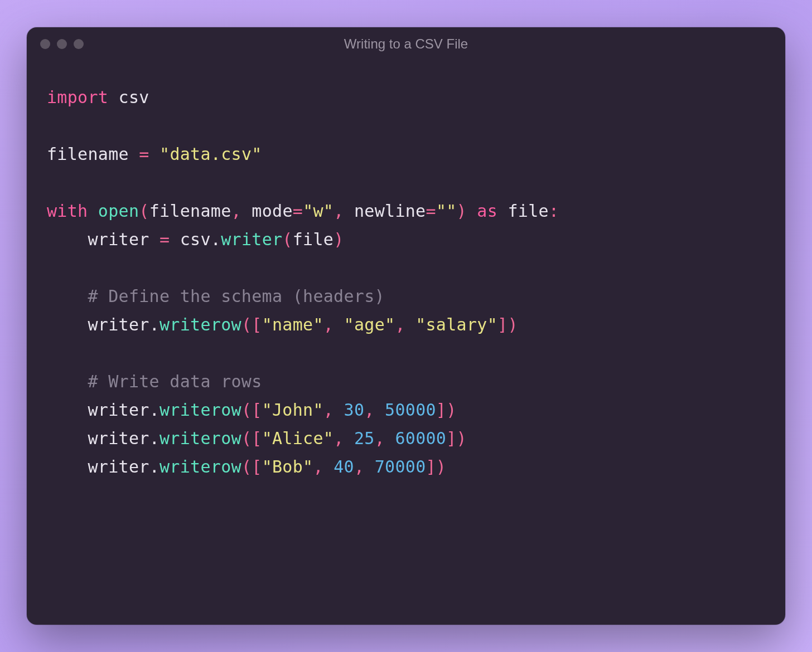 The image size is (812, 652). I want to click on code-token: "age", so click(370, 324).